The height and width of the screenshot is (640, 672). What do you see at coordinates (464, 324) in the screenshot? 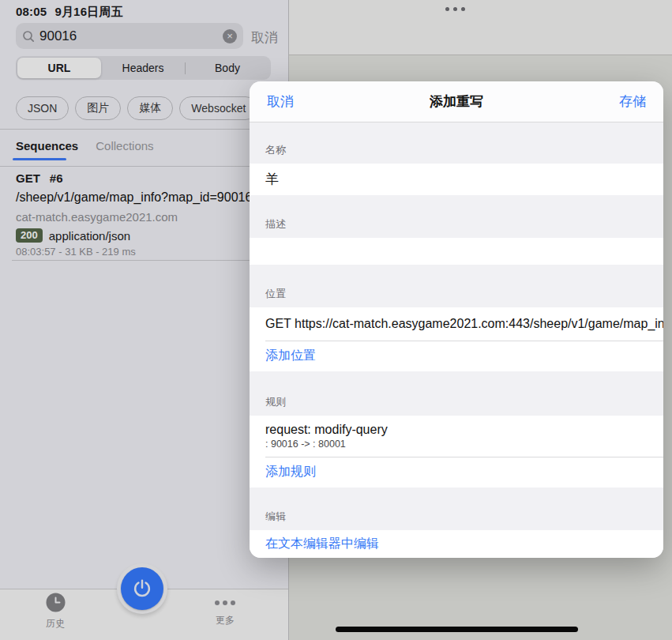
I see `location-value: GET https://cat-match.easygame2021.com:4…` at bounding box center [464, 324].